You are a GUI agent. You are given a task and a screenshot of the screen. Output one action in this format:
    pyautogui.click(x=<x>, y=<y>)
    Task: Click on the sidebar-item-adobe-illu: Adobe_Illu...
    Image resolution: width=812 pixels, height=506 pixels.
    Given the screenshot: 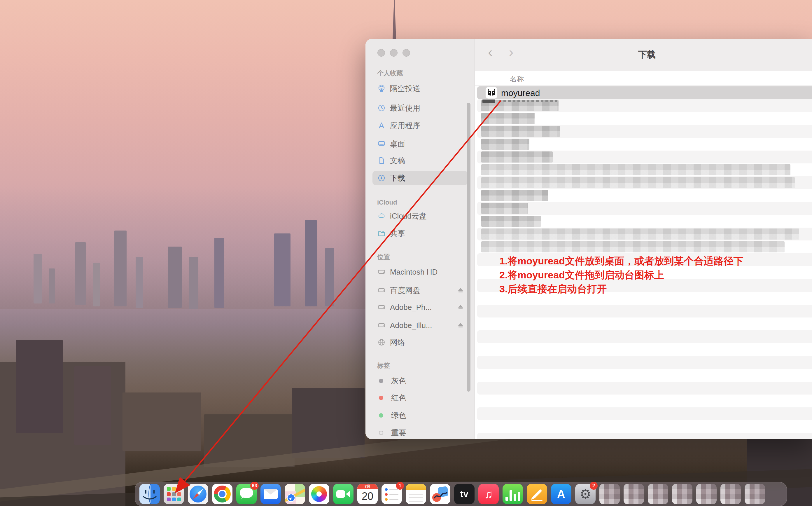 What is the action you would take?
    pyautogui.click(x=420, y=325)
    